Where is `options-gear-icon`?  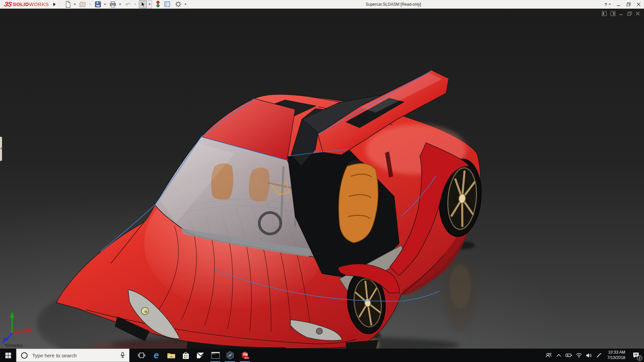
options-gear-icon is located at coordinates (178, 4).